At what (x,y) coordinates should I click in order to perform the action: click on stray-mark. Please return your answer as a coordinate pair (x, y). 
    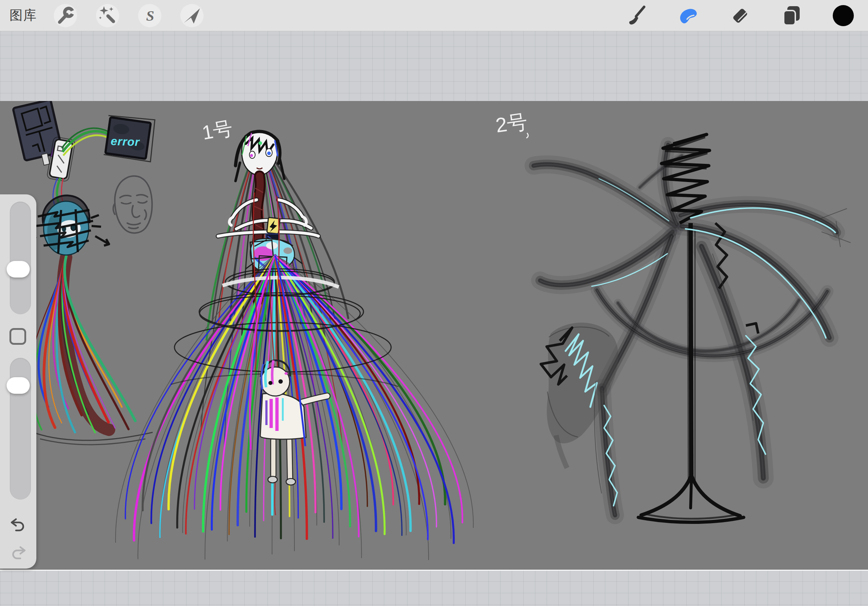
    Looking at the image, I should click on (527, 135).